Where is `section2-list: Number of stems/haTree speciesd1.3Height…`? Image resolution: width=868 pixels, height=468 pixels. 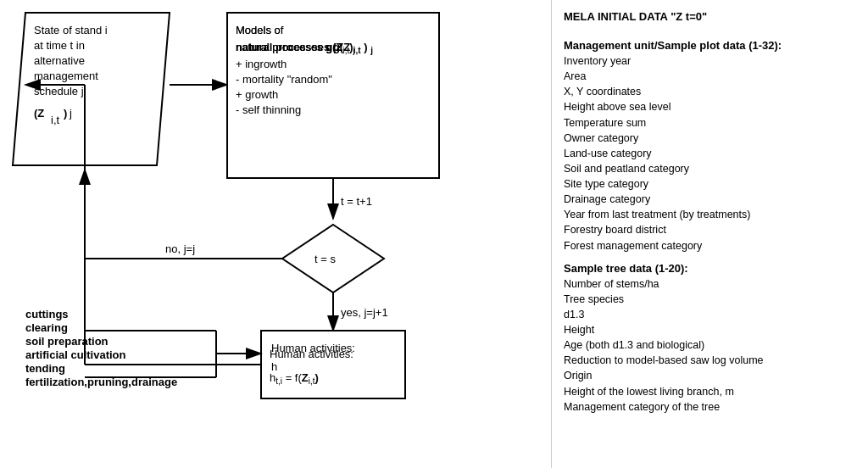
section2-list: Number of stems/haTree speciesd1.3Height… is located at coordinates (710, 346).